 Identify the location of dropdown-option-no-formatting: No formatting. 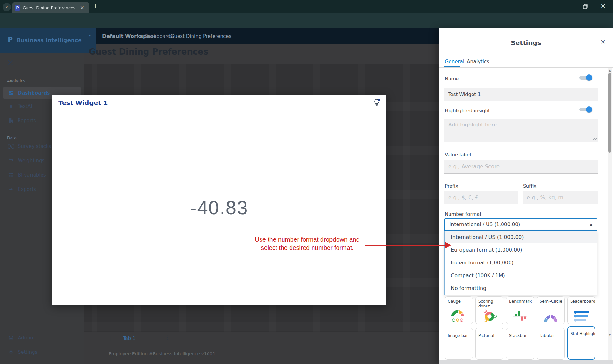
(521, 288).